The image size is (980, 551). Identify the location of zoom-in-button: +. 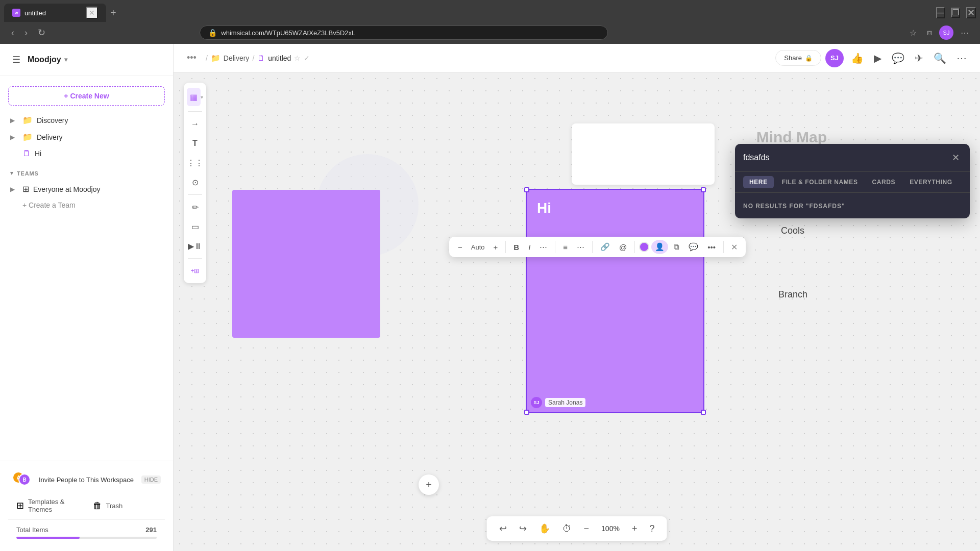
(635, 529).